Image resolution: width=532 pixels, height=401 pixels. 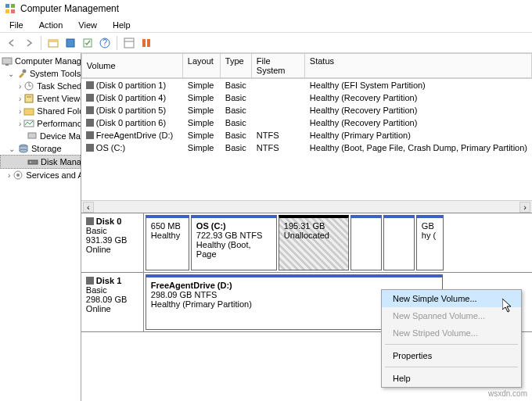 I want to click on event-icon, so click(x=29, y=98).